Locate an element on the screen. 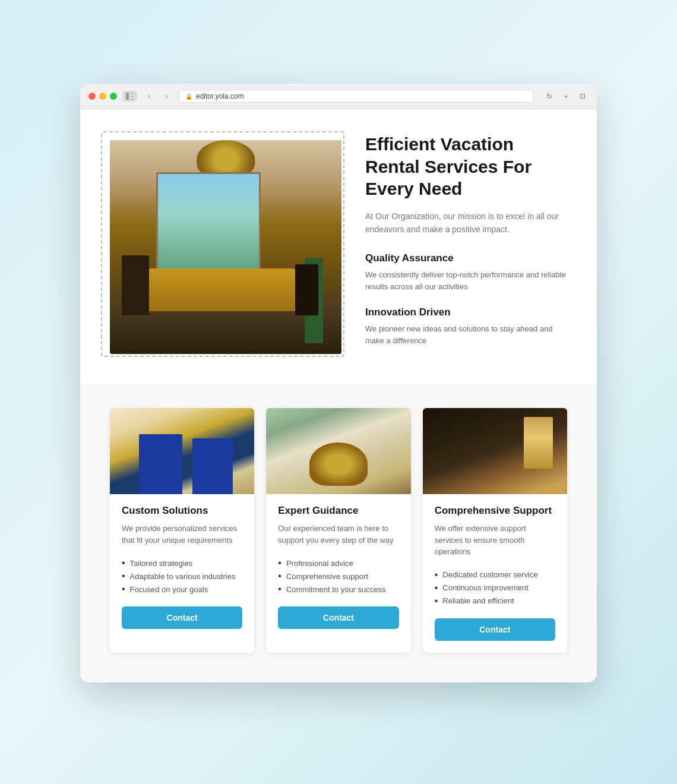 Image resolution: width=677 pixels, height=784 pixels. hero-image is located at coordinates (226, 247).